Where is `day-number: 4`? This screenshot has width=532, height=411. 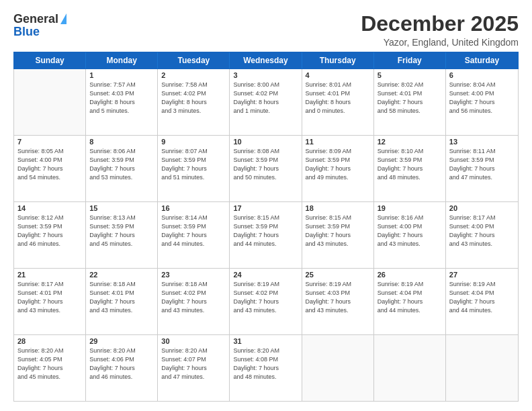
day-number: 4 is located at coordinates (338, 75).